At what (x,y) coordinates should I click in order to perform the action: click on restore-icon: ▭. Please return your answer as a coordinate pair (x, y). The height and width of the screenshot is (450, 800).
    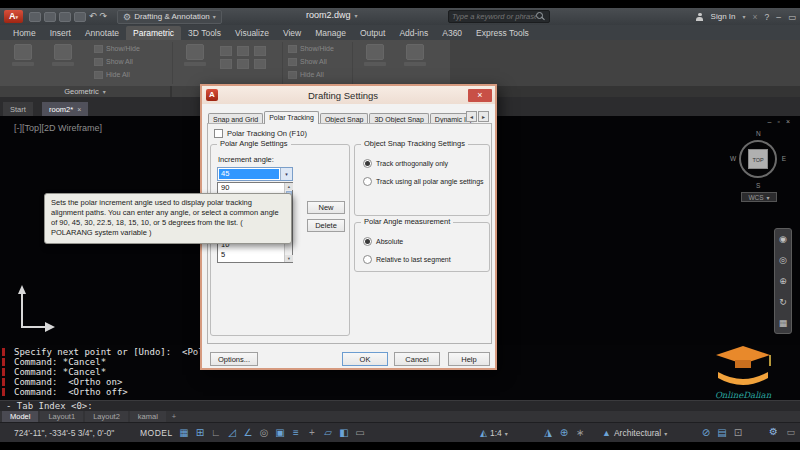
    Looking at the image, I should click on (792, 17).